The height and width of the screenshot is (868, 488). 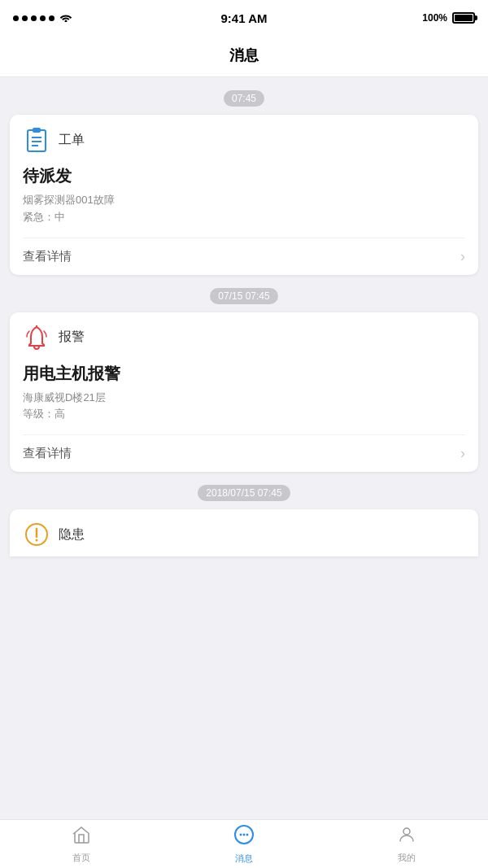 What do you see at coordinates (407, 857) in the screenshot?
I see `tab-profile-label: 我的` at bounding box center [407, 857].